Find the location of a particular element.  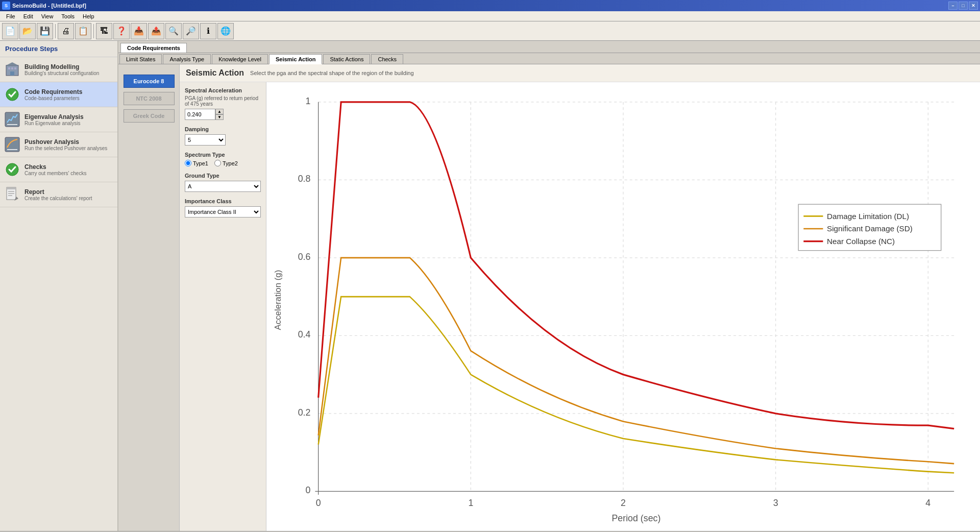

app-title: SeismoBuild - [Untitled.bpf] is located at coordinates (49, 6).